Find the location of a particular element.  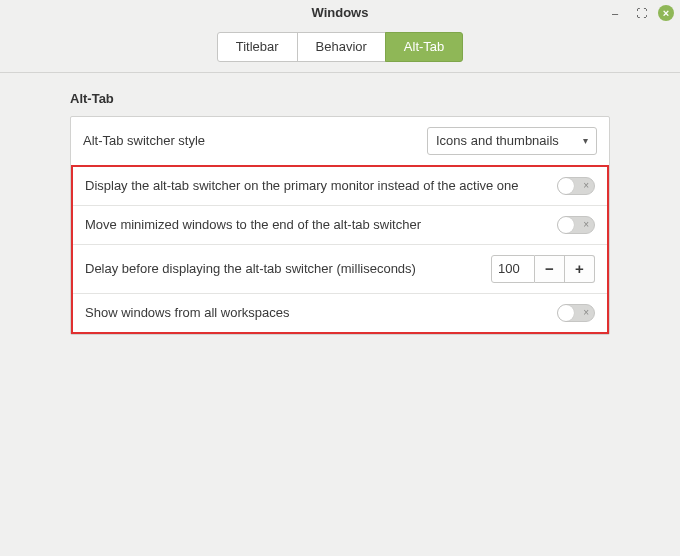

label-delay: Delay before displaying the alt-tab swit… is located at coordinates (288, 268).